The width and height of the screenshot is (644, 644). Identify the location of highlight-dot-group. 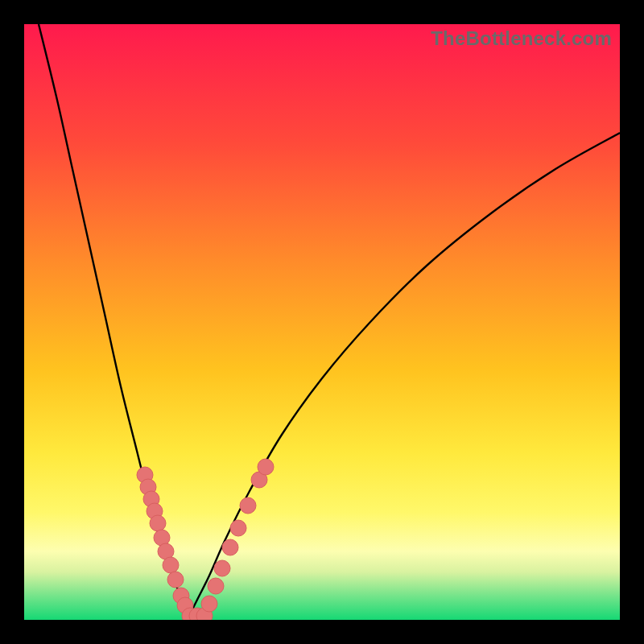
(205, 539).